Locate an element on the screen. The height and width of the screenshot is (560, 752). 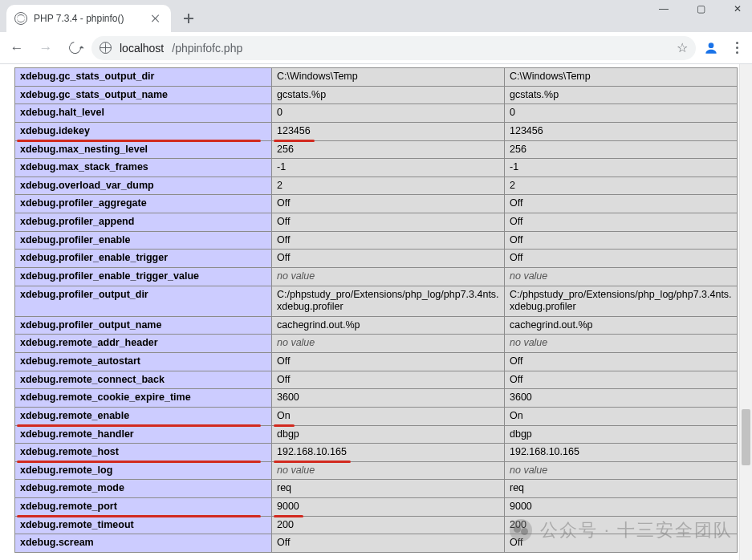
directive-name: xdebug.halt_level is located at coordinates (144, 114).